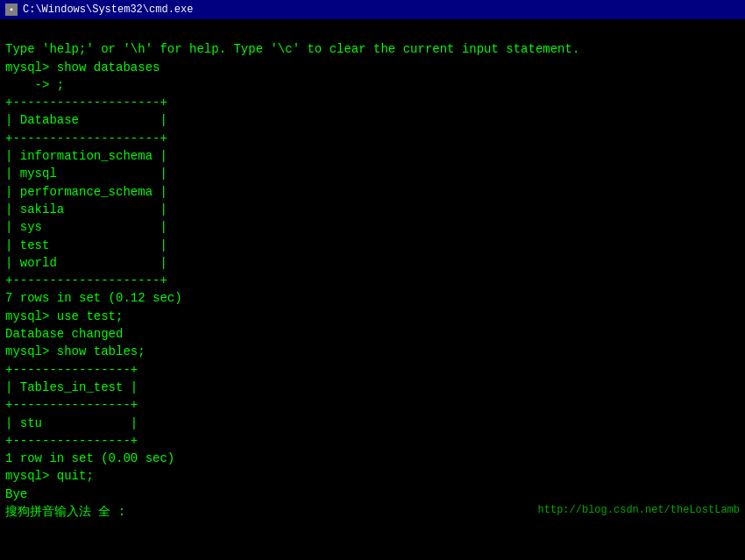  I want to click on terminal-last-line: 搜狗拼音输入法 全 :http://blog.csdn.net/theLostL…, so click(372, 512).